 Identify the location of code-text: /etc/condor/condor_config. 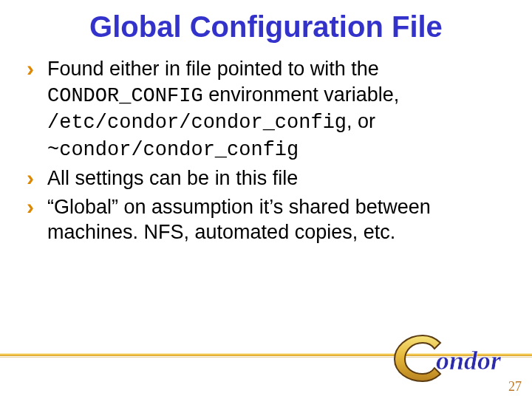
(197, 123).